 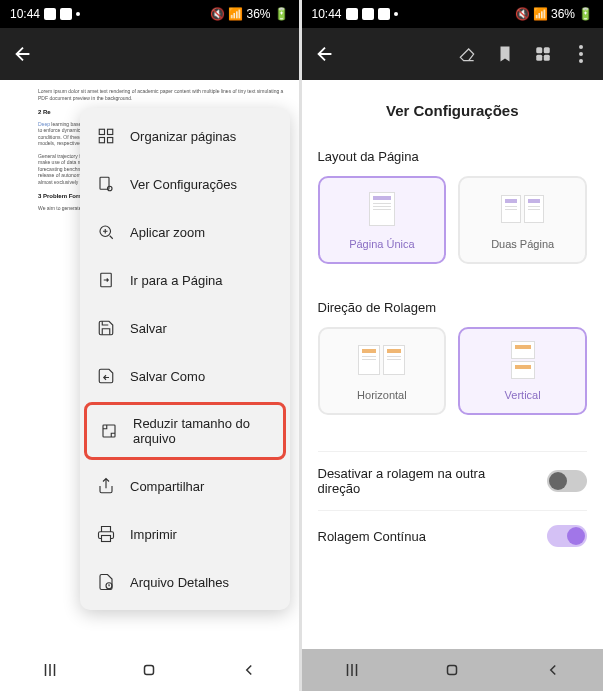 What do you see at coordinates (581, 54) in the screenshot?
I see `more-icon` at bounding box center [581, 54].